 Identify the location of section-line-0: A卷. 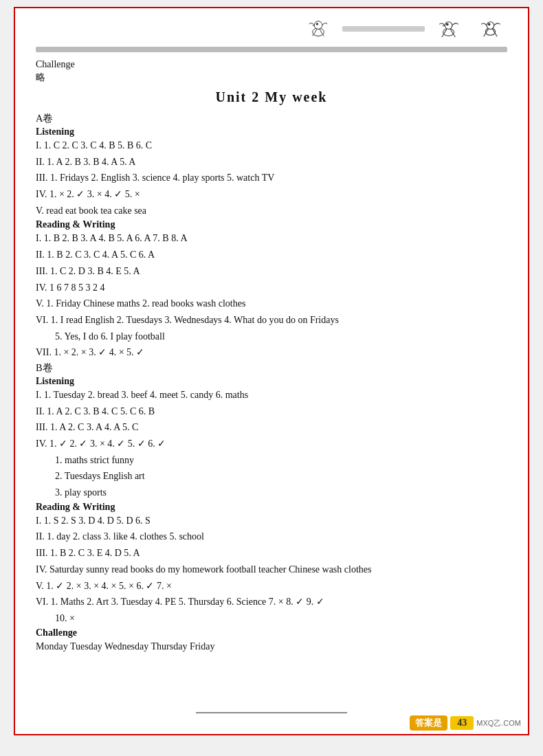
(272, 118).